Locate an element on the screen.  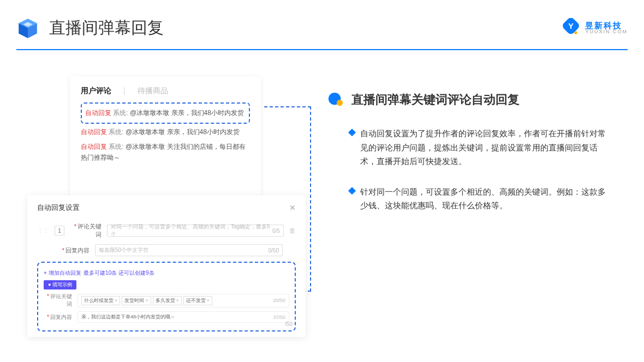
page-title: 直播间弹幕回复 is located at coordinates (106, 28).